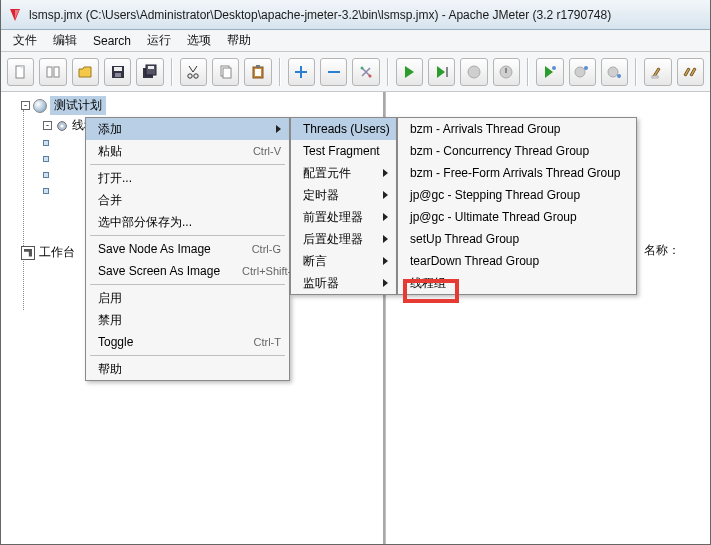  What do you see at coordinates (550, 72) in the screenshot?
I see `tb-remote-start` at bounding box center [550, 72].